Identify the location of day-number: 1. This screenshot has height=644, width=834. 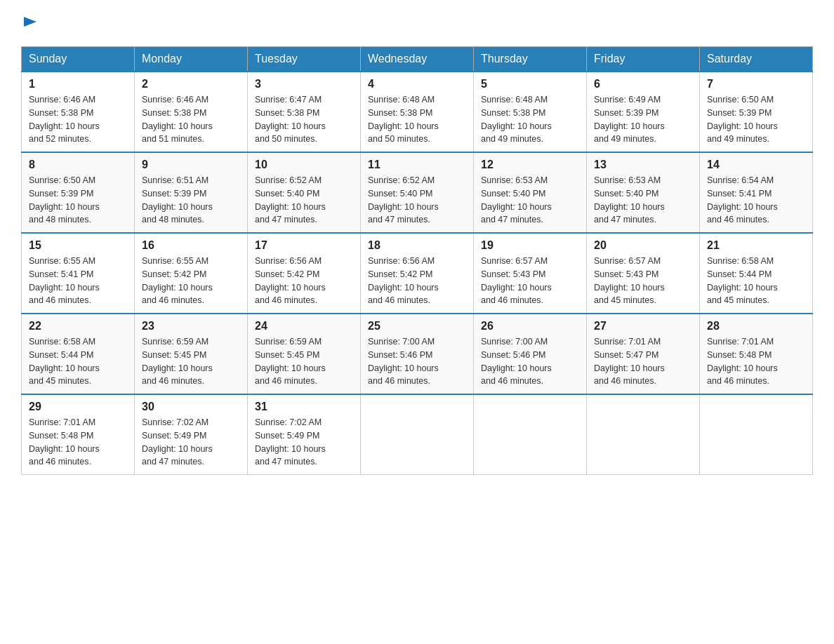
(78, 84).